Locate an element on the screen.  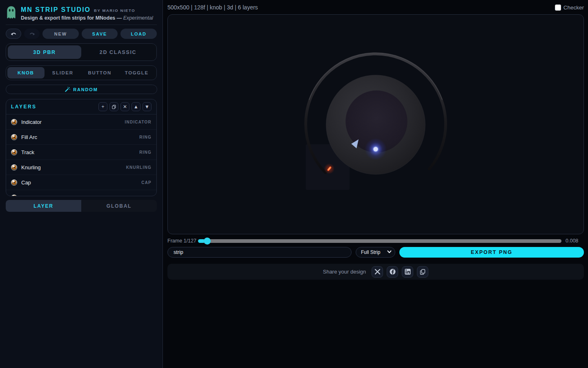
layers-panel: LAYERS + ✕ ▲ ▼ Indic is located at coordinates (81, 148).